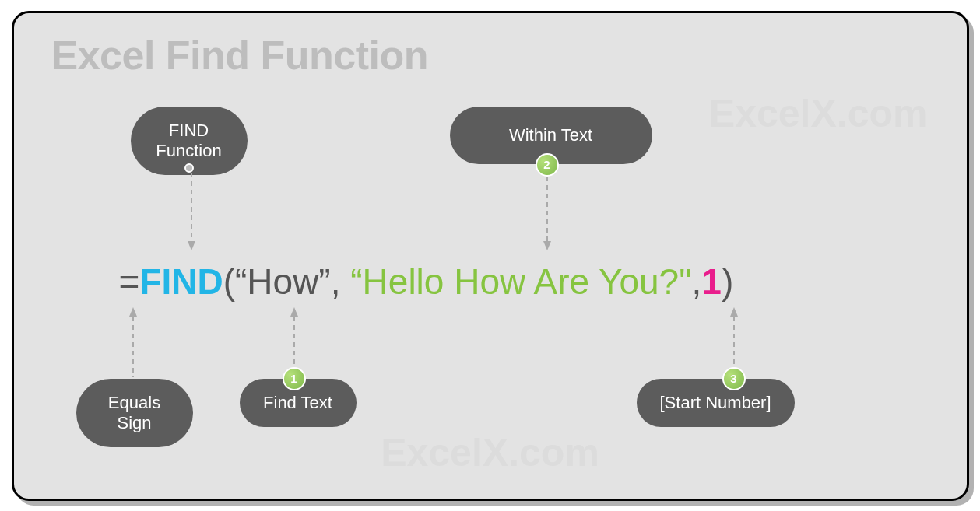 The image size is (980, 511). I want to click on label-text: Equals Sign, so click(135, 414).